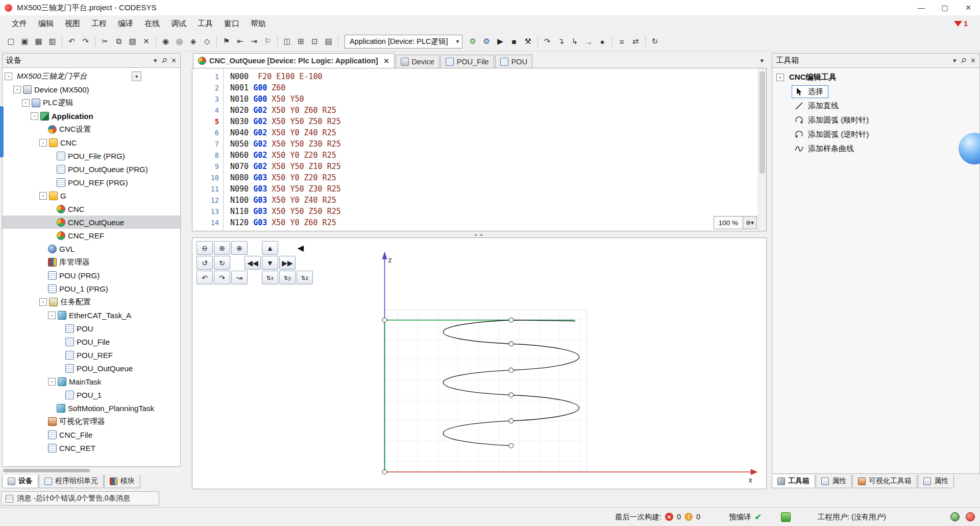  Describe the element at coordinates (91, 408) in the screenshot. I see `tree-item: SoftMotion_PlanningTask` at that location.